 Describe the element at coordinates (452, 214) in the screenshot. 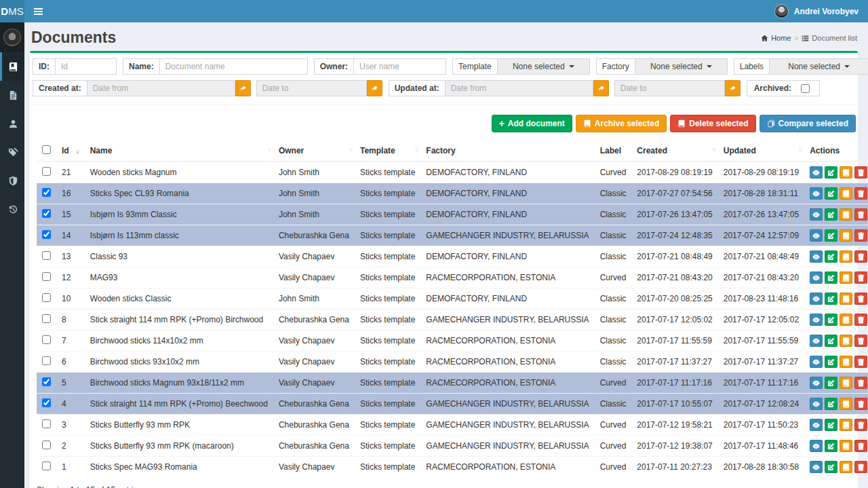

I see `table-row: 15 Isbjørn Is 93mm Classic John Smith St…` at that location.